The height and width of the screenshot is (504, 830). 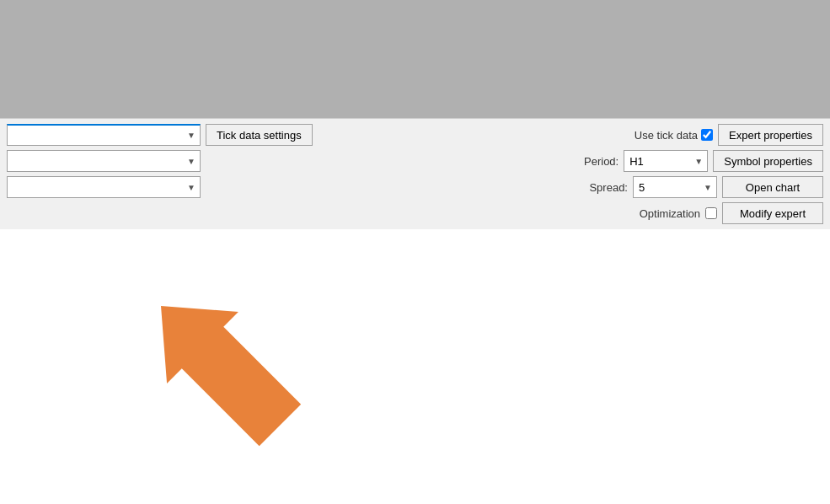 I want to click on open-chart-button: Open chart, so click(x=773, y=187).